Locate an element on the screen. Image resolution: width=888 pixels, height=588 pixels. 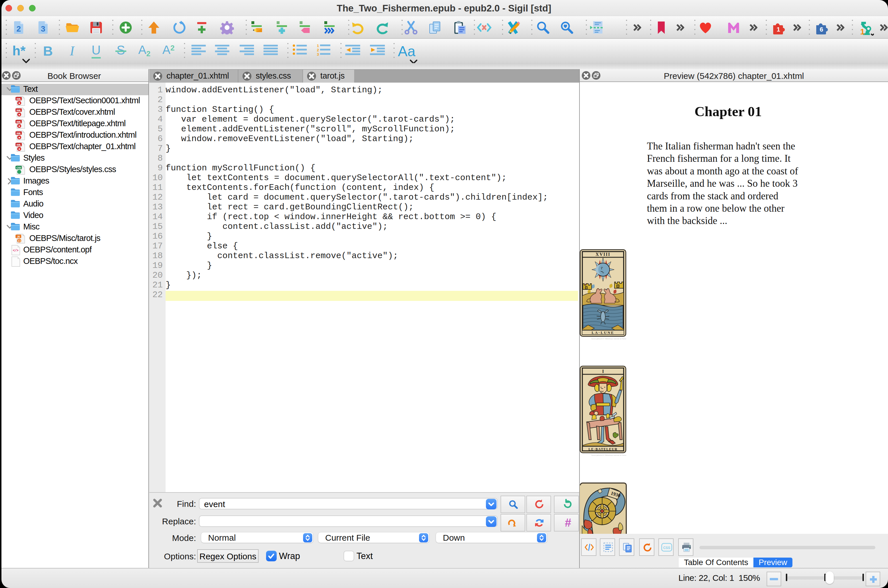
svg-text: 6 is located at coordinates (822, 29).